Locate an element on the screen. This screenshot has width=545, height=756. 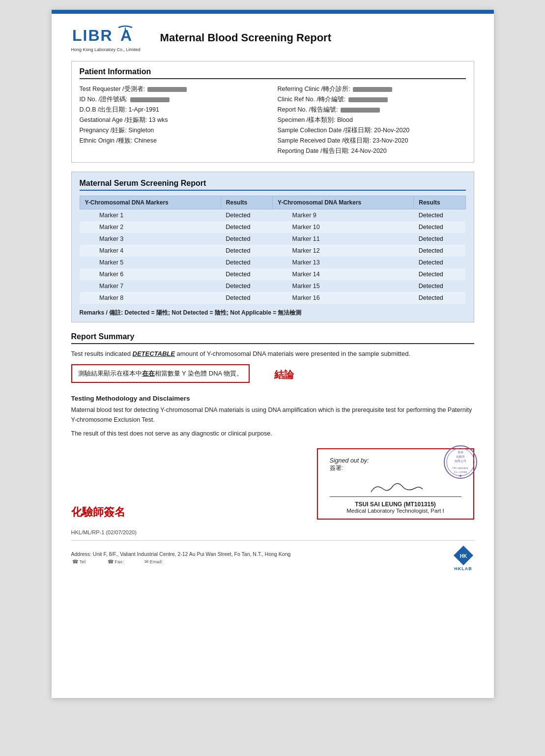
patient-row-reportno: Report No. /報告編號: is located at coordinates (372, 110).